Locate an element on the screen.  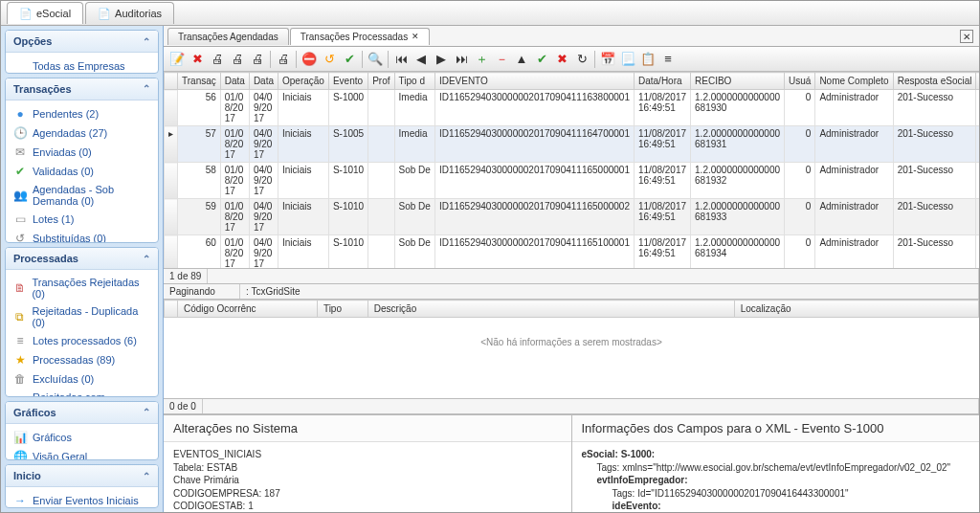
cell: Administrador is located at coordinates (854, 181).